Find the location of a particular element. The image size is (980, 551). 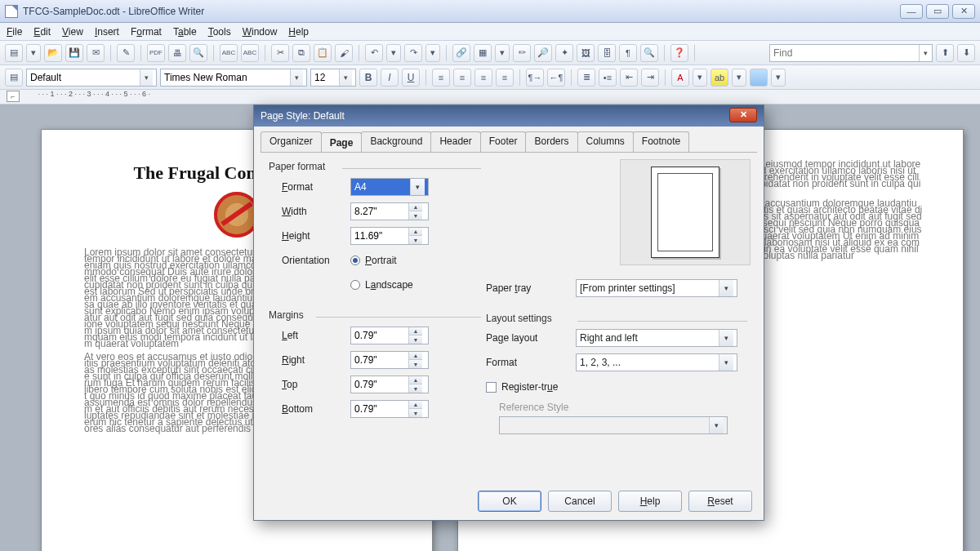

margin-right-input: ▲▼ is located at coordinates (390, 360).